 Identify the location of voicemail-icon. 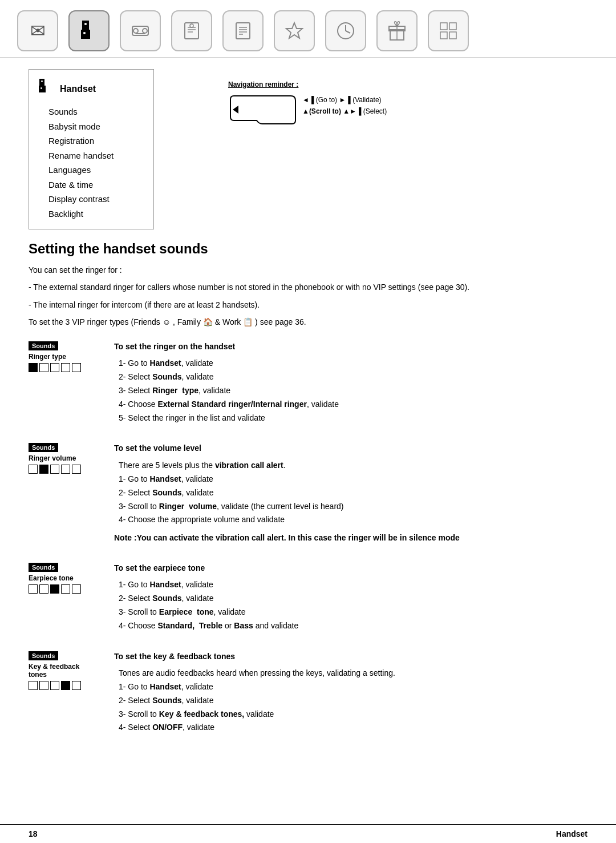
(140, 31).